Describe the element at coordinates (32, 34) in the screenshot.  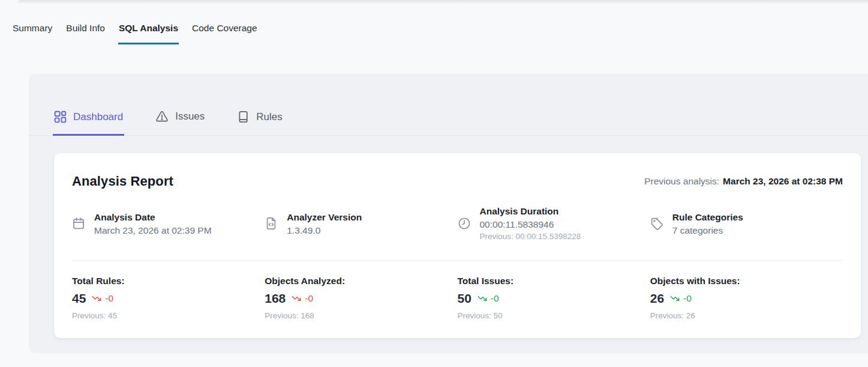
I see `tab-summary: Summary` at that location.